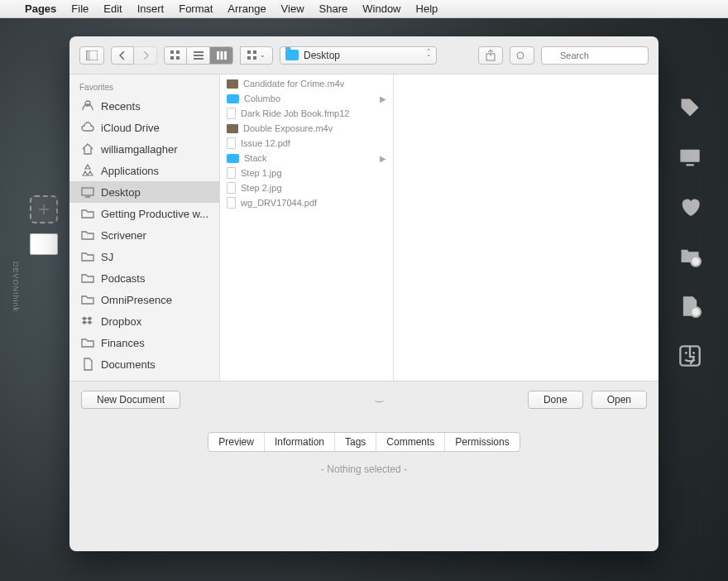 The height and width of the screenshot is (581, 728). I want to click on chevron-left-icon, so click(122, 55).